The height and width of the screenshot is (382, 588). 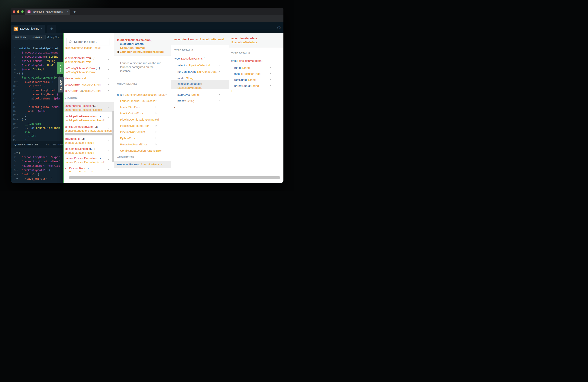 I want to click on doc-list-item: rminatePipelineExecution(...):, so click(x=83, y=158).